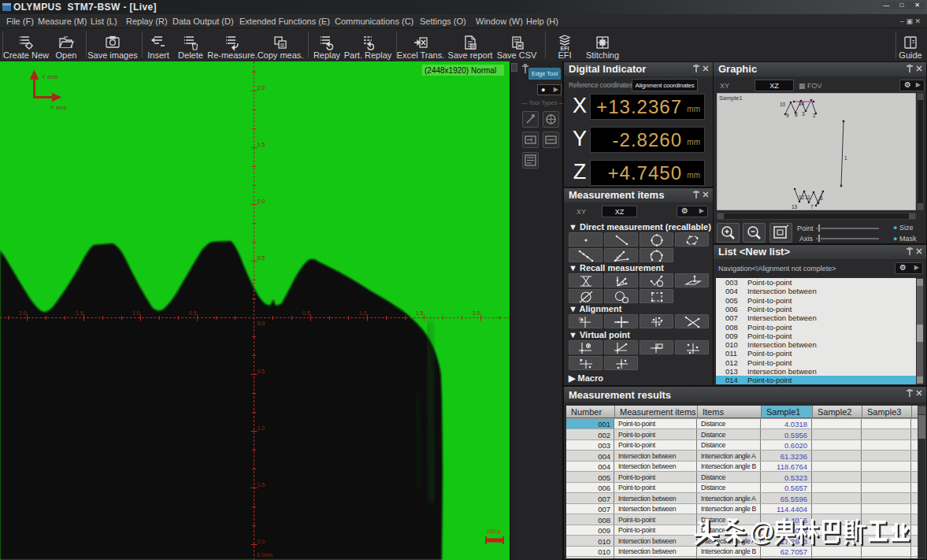 The height and width of the screenshot is (560, 927). I want to click on svg-text: 14, so click(802, 104).